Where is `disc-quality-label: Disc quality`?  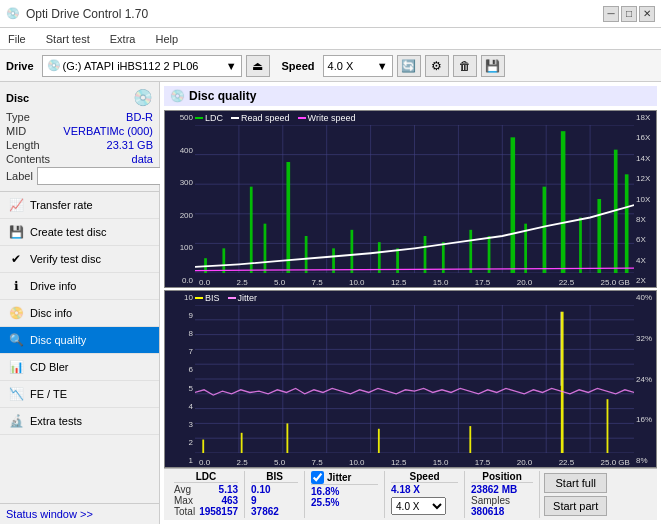
disc-quality-label: Disc quality is located at coordinates (58, 340).